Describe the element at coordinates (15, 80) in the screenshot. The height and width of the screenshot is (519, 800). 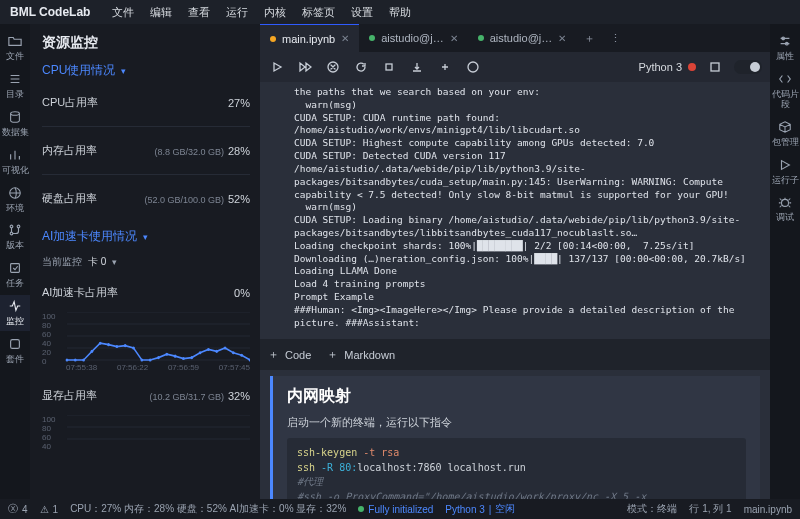
I see `list-icon` at that location.